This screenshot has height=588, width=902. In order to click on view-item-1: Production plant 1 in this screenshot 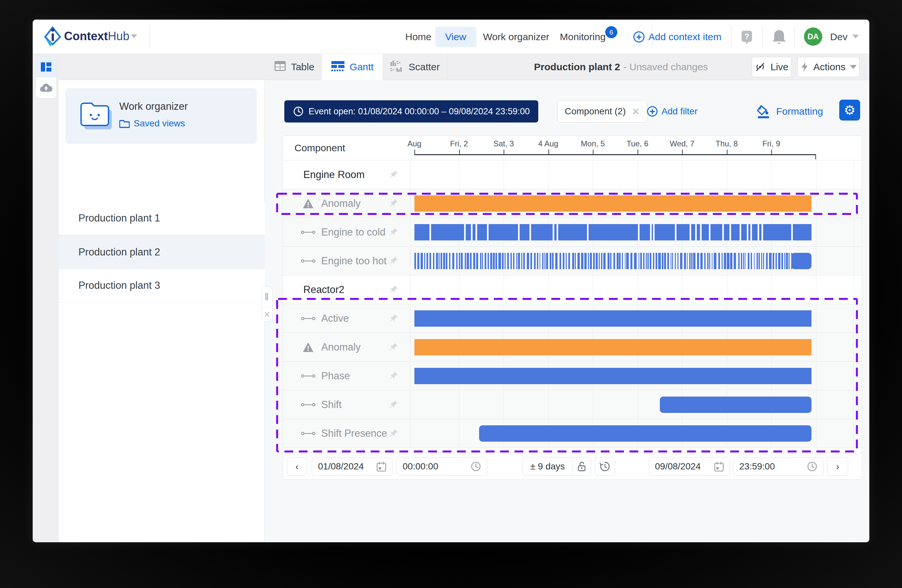, I will do `click(161, 218)`.